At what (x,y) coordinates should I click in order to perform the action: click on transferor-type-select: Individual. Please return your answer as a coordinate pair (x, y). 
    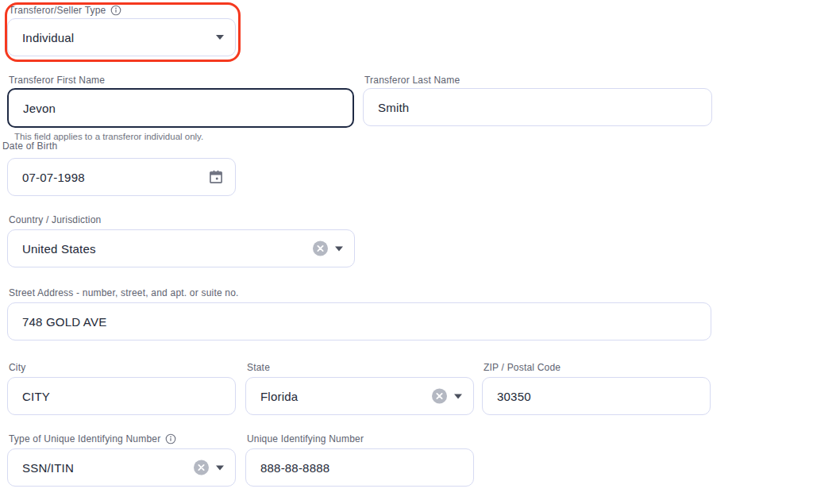
    Looking at the image, I should click on (121, 37).